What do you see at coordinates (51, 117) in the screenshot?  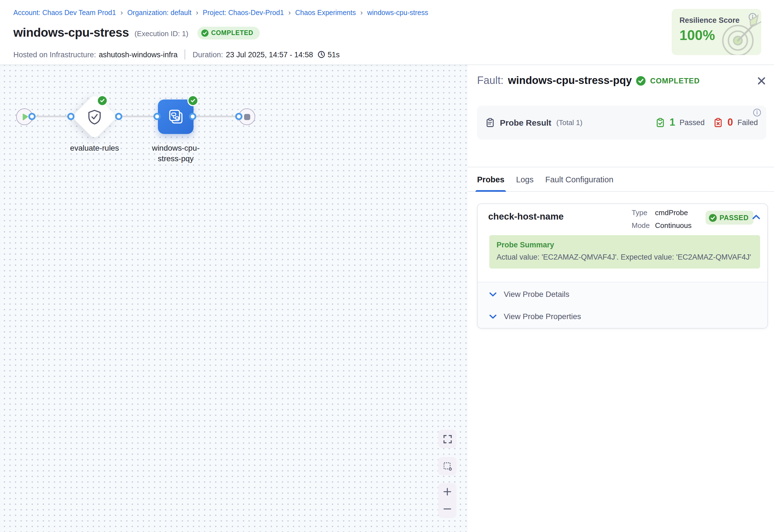 I see `edge-start-to-evaluate` at bounding box center [51, 117].